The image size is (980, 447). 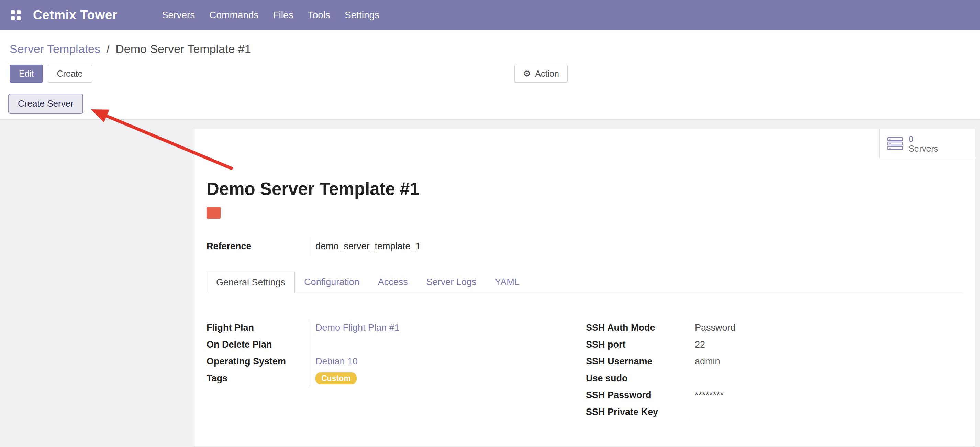 What do you see at coordinates (452, 282) in the screenshot?
I see `tab-server-logs: Server Logs` at bounding box center [452, 282].